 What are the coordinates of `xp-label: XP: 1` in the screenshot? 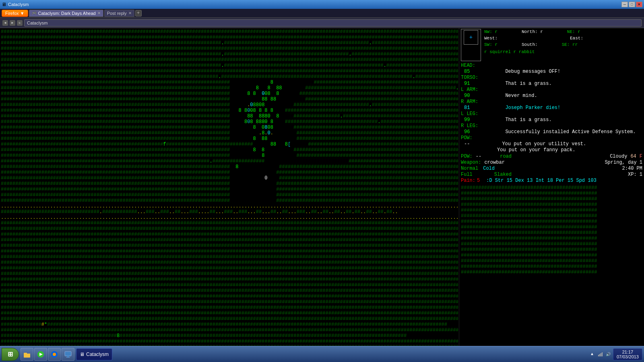 It's located at (635, 175).